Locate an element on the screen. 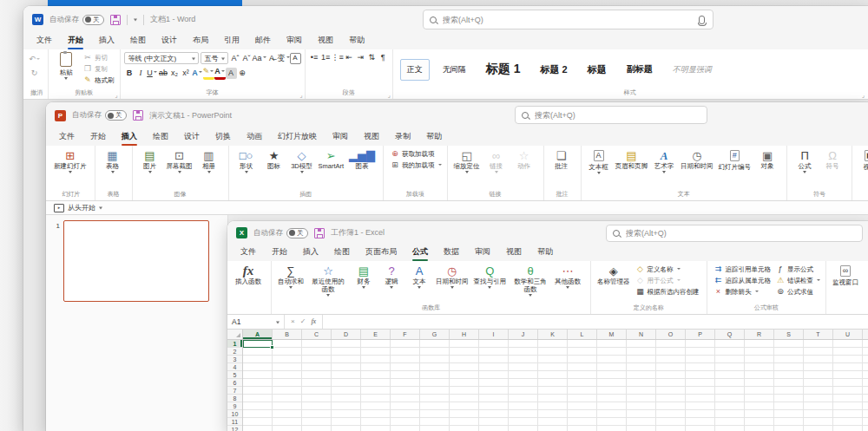 This screenshot has height=431, width=868. column-header: B is located at coordinates (287, 335).